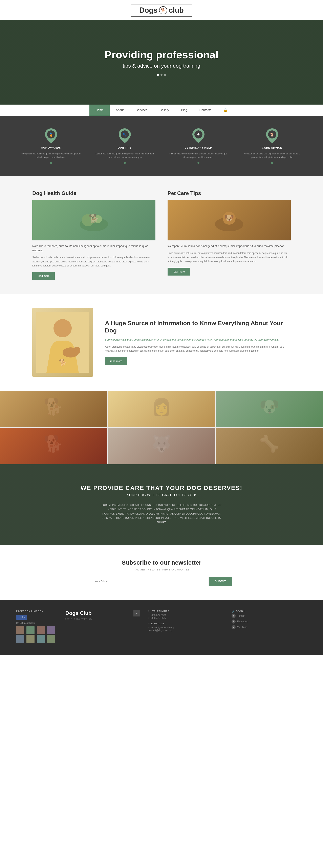 The height and width of the screenshot is (868, 323). What do you see at coordinates (272, 136) in the screenshot?
I see `feature-care-icon: 🐕` at bounding box center [272, 136].